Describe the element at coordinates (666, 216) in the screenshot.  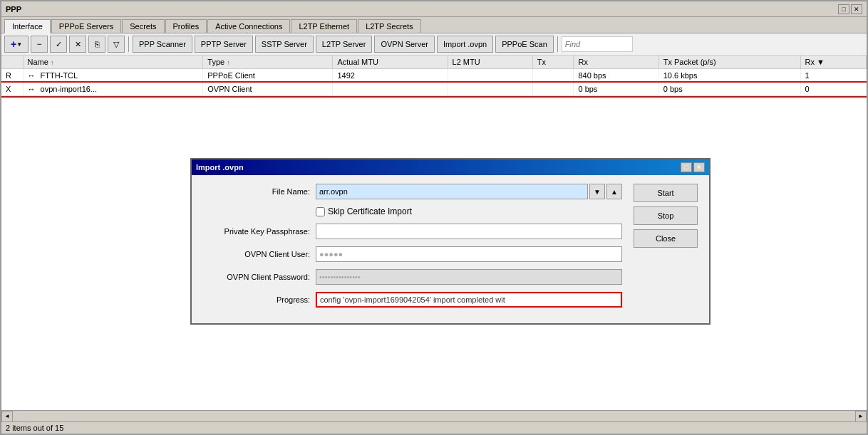
I see `stop-button: Stop` at that location.